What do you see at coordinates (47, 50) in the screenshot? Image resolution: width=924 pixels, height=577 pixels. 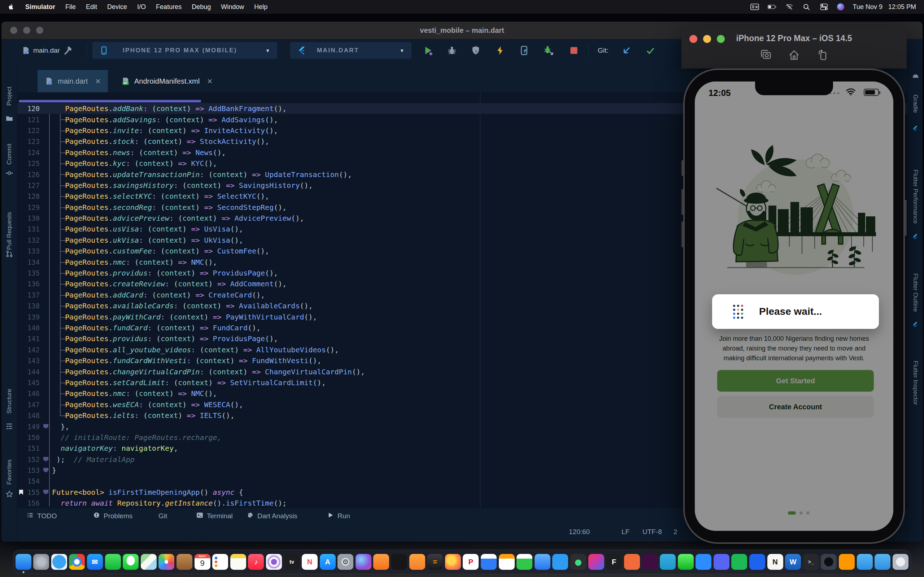 I see `nav-breadcrumb-file: main.dar` at bounding box center [47, 50].